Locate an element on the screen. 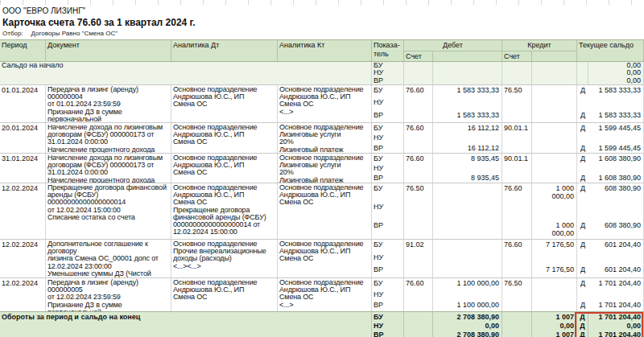 The image size is (644, 337). header-indicator: Показа- тель is located at coordinates (388, 51).